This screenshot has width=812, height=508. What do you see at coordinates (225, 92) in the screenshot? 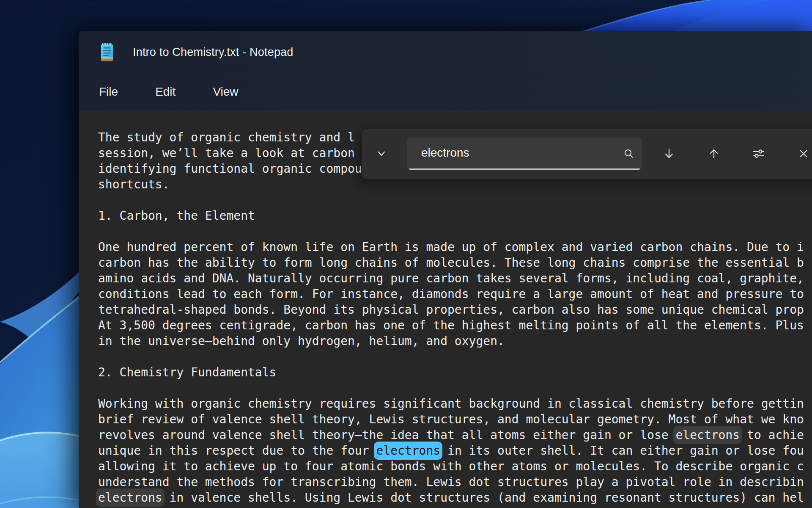
I see `menu-view: View` at bounding box center [225, 92].